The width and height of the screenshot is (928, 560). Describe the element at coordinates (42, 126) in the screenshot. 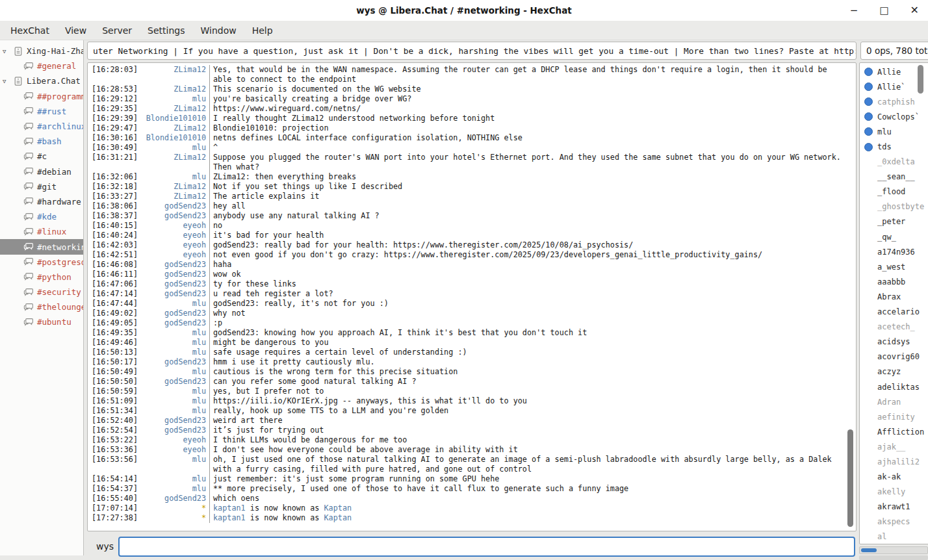

I see `sidebar-item-archlinux: #archlinux` at that location.